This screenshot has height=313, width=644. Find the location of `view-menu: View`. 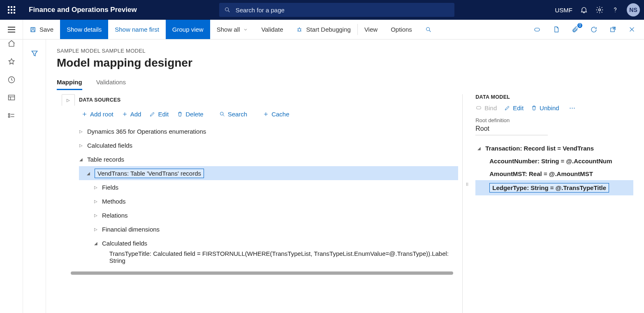

view-menu: View is located at coordinates (371, 30).